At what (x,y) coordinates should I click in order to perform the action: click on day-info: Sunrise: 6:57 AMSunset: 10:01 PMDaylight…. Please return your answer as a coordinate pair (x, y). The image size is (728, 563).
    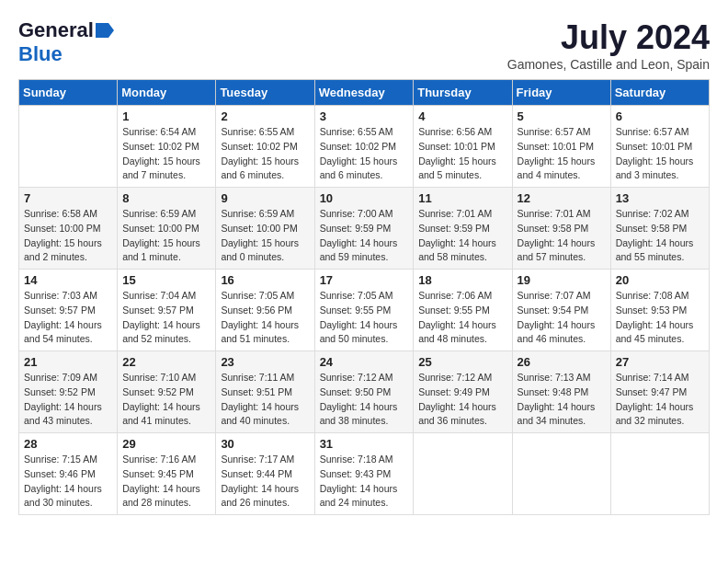
    Looking at the image, I should click on (660, 155).